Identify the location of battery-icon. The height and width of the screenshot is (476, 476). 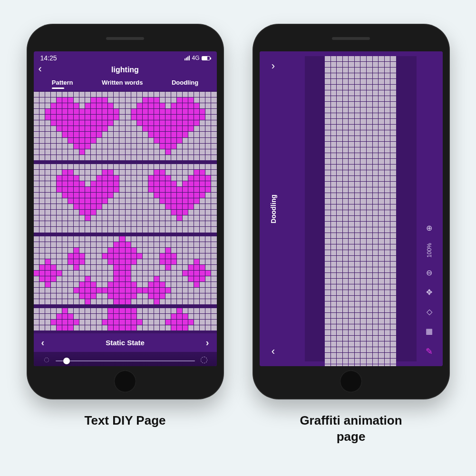
(206, 58).